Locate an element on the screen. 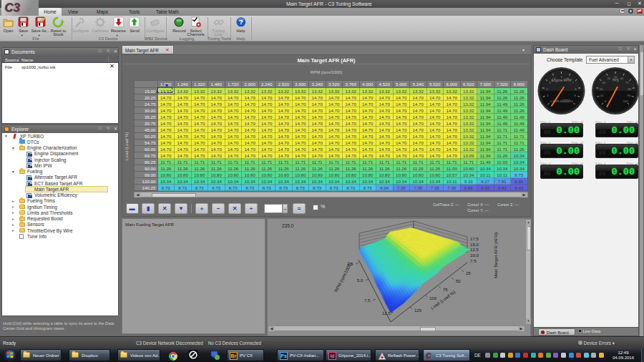 This screenshot has height=362, width=644. svg-text: 75 is located at coordinates (445, 290).